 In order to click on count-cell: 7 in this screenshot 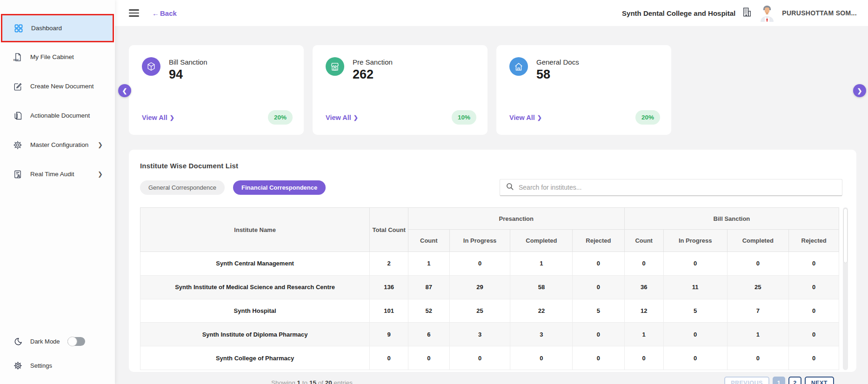, I will do `click(758, 311)`.